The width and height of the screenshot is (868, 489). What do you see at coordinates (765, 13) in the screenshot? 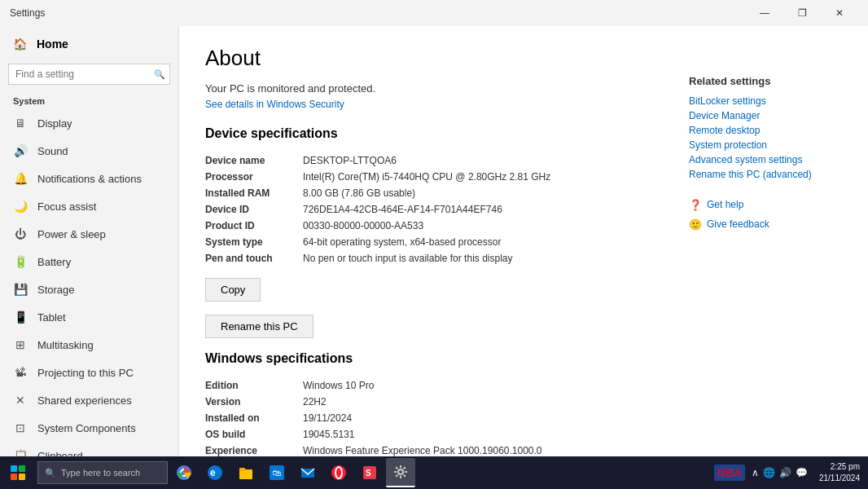
I see `minimize-button: —` at bounding box center [765, 13].